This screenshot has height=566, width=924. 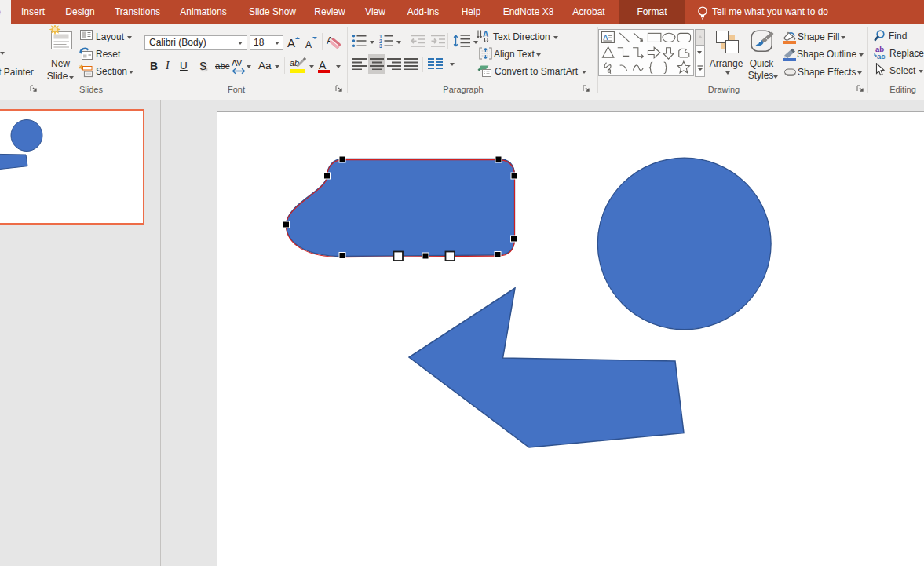 I want to click on svg-text: ac, so click(x=881, y=56).